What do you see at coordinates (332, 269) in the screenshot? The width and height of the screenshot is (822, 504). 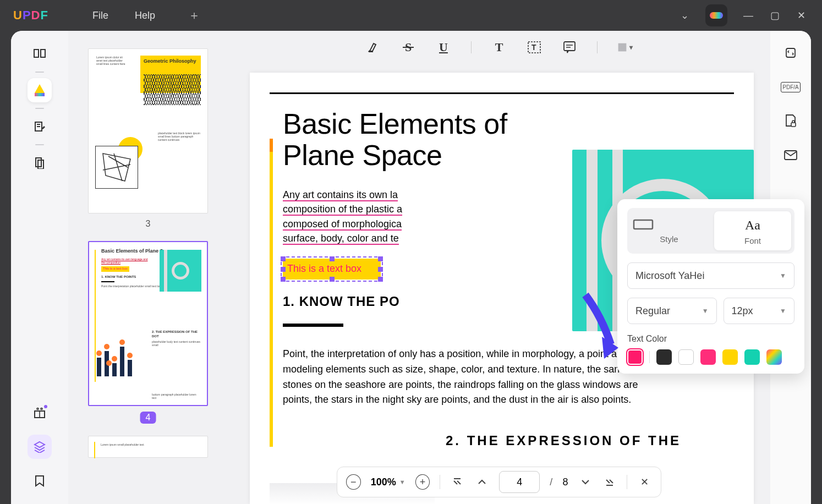 I see `text-box-selected: This is a text box` at bounding box center [332, 269].